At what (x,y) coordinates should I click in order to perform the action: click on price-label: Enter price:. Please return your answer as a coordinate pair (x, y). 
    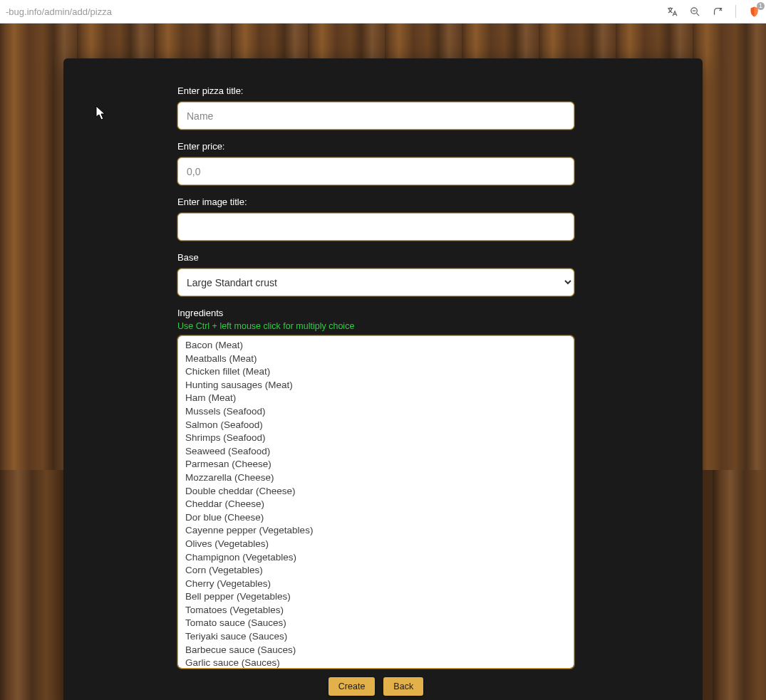
    Looking at the image, I should click on (405, 147).